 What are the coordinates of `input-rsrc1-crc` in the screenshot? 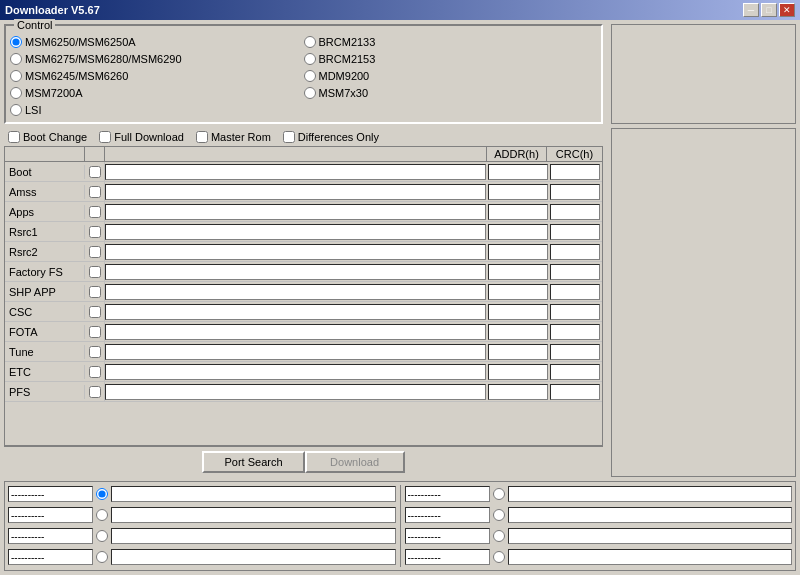 It's located at (575, 232).